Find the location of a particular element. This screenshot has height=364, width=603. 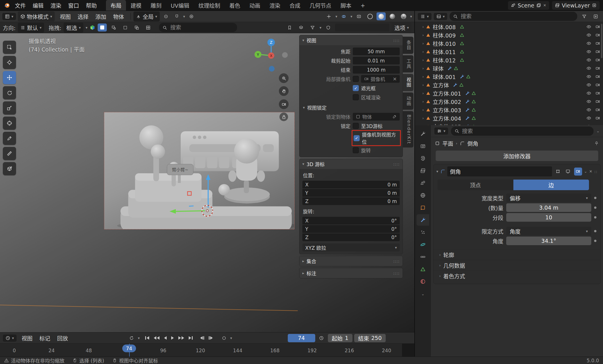

width-type-dropdown: 偏移▾ is located at coordinates (549, 198).